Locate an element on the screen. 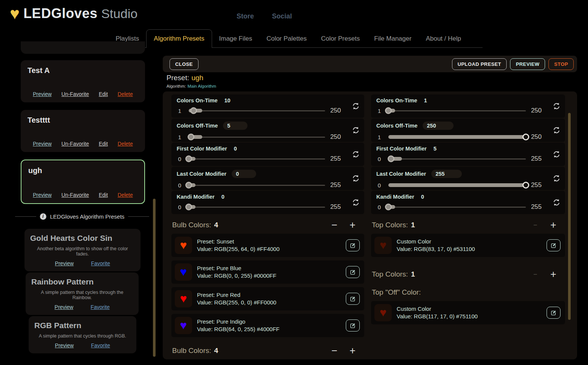 The width and height of the screenshot is (588, 365). color-value: Value: RGB(0, 0, 255) #0000FF is located at coordinates (271, 276).